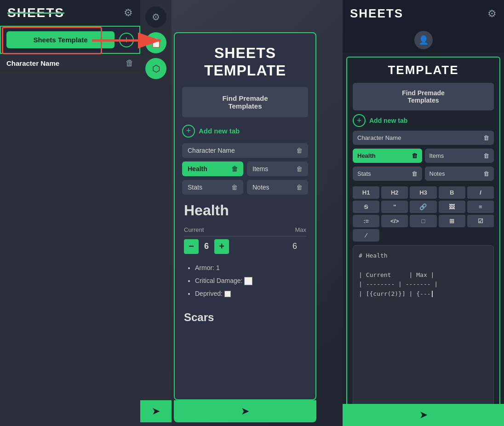 The width and height of the screenshot is (504, 426). What do you see at coordinates (423, 121) in the screenshot?
I see `add-tab-row-right: + Add new tab` at bounding box center [423, 121].